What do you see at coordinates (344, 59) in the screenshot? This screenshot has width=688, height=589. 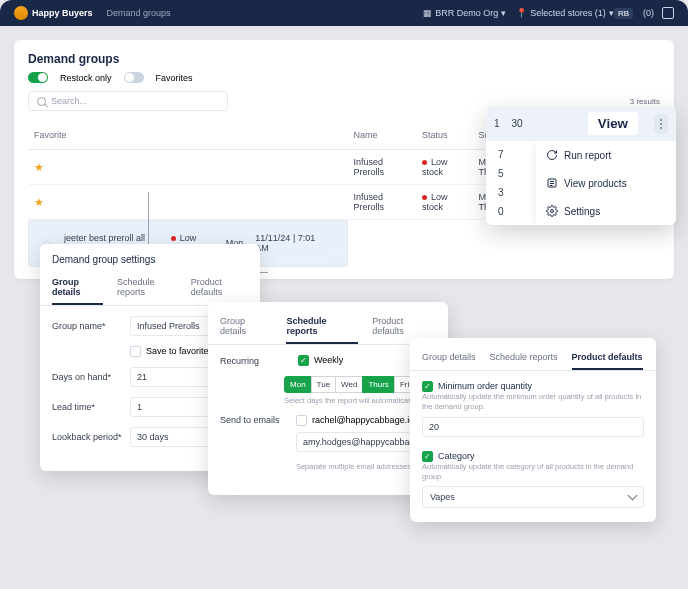 I see `page-title: Demand groups` at bounding box center [344, 59].